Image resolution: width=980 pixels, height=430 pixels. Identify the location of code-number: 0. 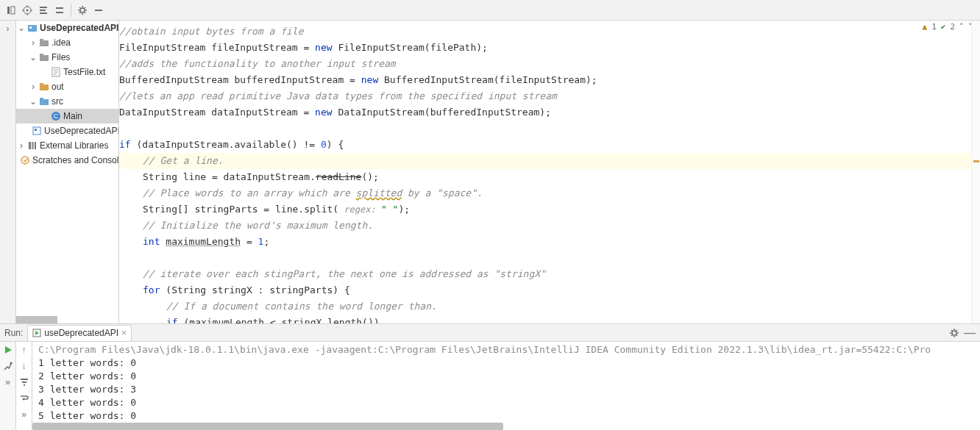
(324, 144).